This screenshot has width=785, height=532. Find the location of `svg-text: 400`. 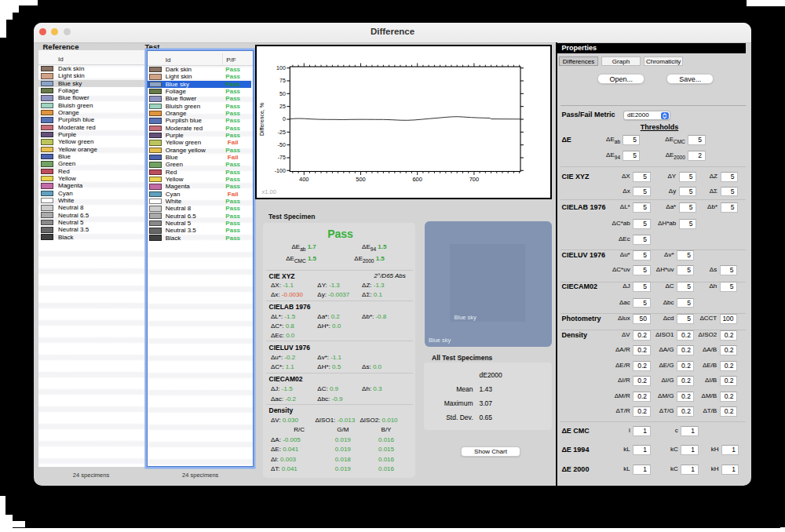

svg-text: 400 is located at coordinates (305, 179).